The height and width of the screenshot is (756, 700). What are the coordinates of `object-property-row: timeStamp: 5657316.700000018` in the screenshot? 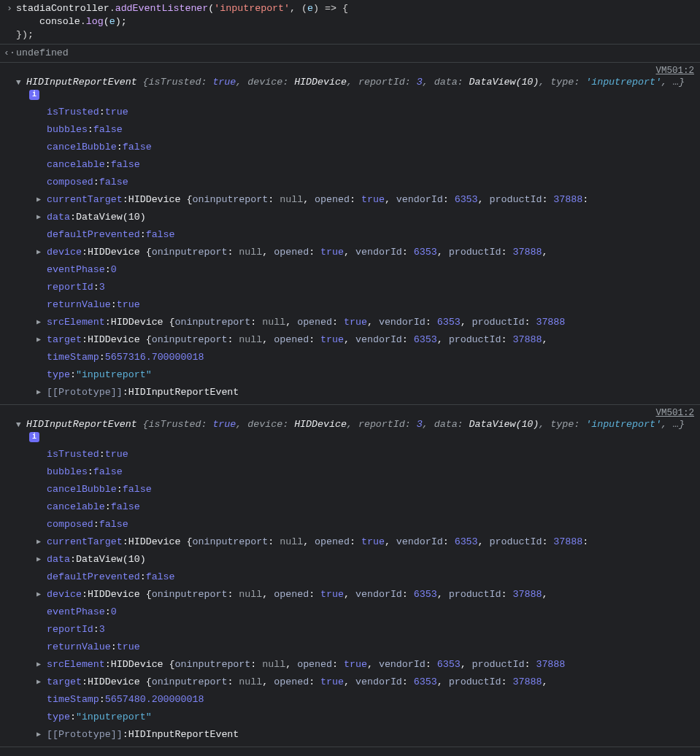 It's located at (368, 358).